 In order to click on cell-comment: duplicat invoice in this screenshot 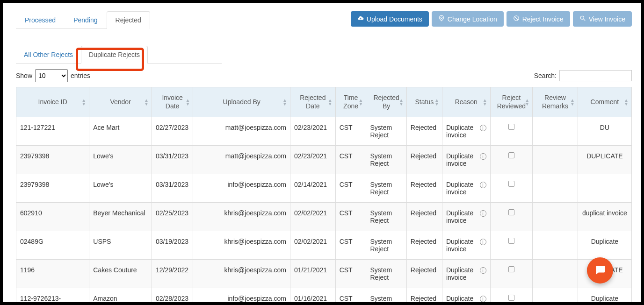, I will do `click(604, 217)`.